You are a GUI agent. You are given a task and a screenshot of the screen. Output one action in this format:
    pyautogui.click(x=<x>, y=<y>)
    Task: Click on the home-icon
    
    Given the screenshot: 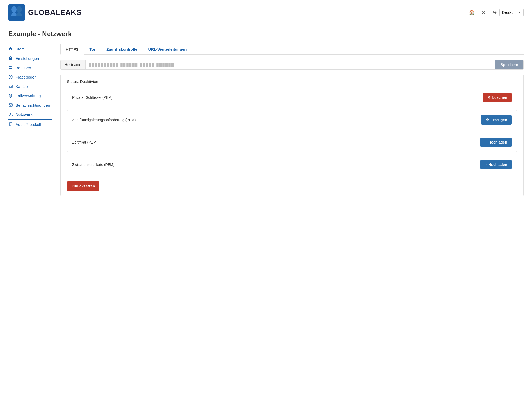 What is the action you would take?
    pyautogui.click(x=11, y=49)
    